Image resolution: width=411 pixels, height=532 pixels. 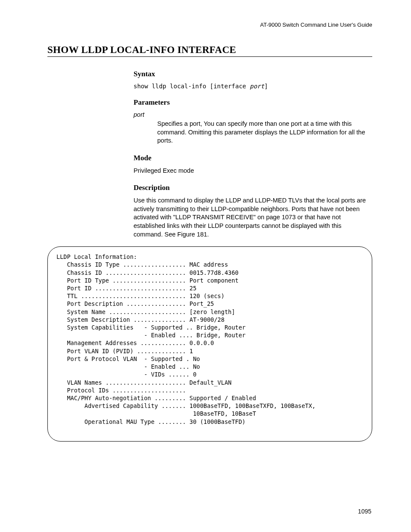 I want to click on page-number: 1095, so click(x=364, y=511).